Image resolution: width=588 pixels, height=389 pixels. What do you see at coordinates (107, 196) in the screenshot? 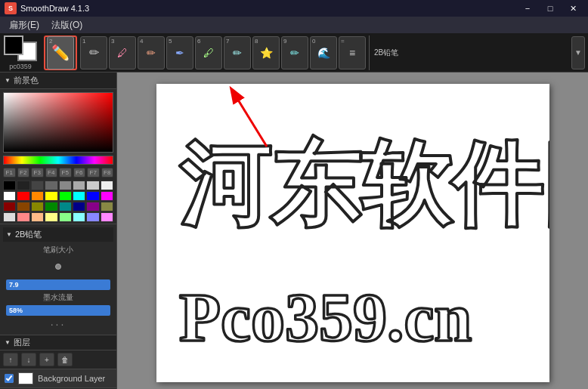
I see `swatch-magenta` at bounding box center [107, 196].